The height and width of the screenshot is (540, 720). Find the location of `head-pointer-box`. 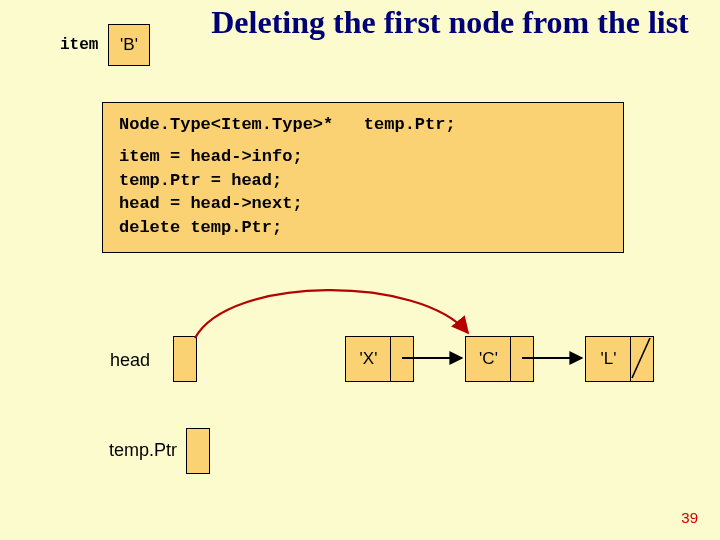

head-pointer-box is located at coordinates (185, 359).